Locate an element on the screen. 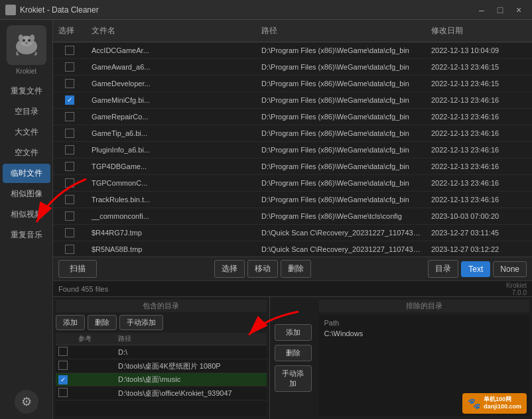 Image resolution: width=532 pixels, height=419 pixels. found-files-status: Found 455 files is located at coordinates (84, 289).